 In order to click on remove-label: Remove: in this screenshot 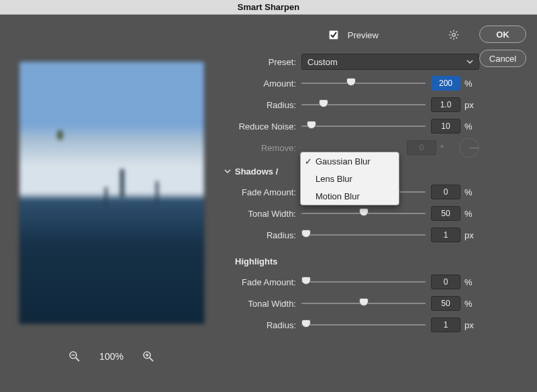, I will do `click(263, 148)`.